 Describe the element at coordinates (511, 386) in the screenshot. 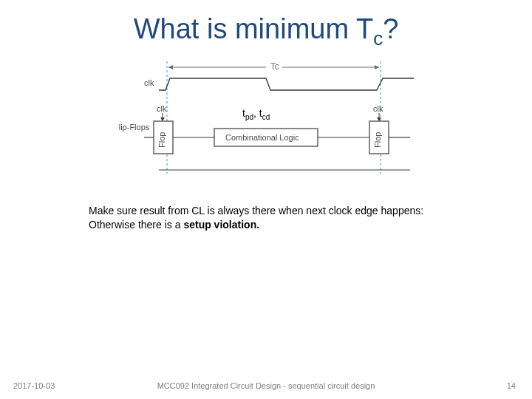

I see `footer-page: 14` at that location.